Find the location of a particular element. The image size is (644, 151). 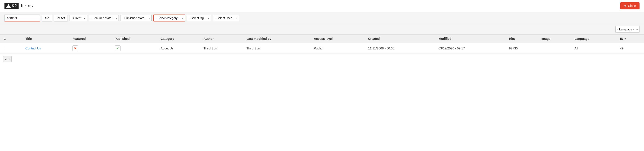

drag-cell: ⋮ is located at coordinates (11, 48).